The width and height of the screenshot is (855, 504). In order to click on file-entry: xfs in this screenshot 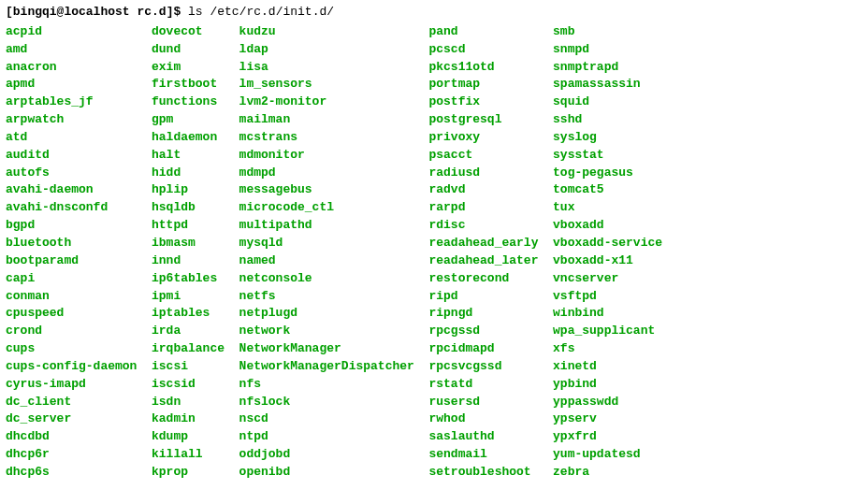, I will do `click(608, 350)`.